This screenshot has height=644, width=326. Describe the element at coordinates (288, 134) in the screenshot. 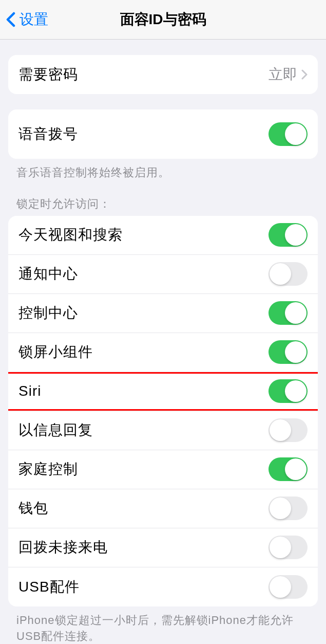

I see `voice-dial-toggle` at that location.